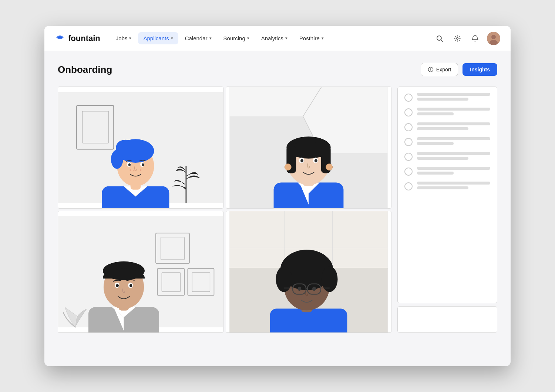  What do you see at coordinates (286, 38) in the screenshot?
I see `nav-analytics-chevron: ▾` at bounding box center [286, 38].